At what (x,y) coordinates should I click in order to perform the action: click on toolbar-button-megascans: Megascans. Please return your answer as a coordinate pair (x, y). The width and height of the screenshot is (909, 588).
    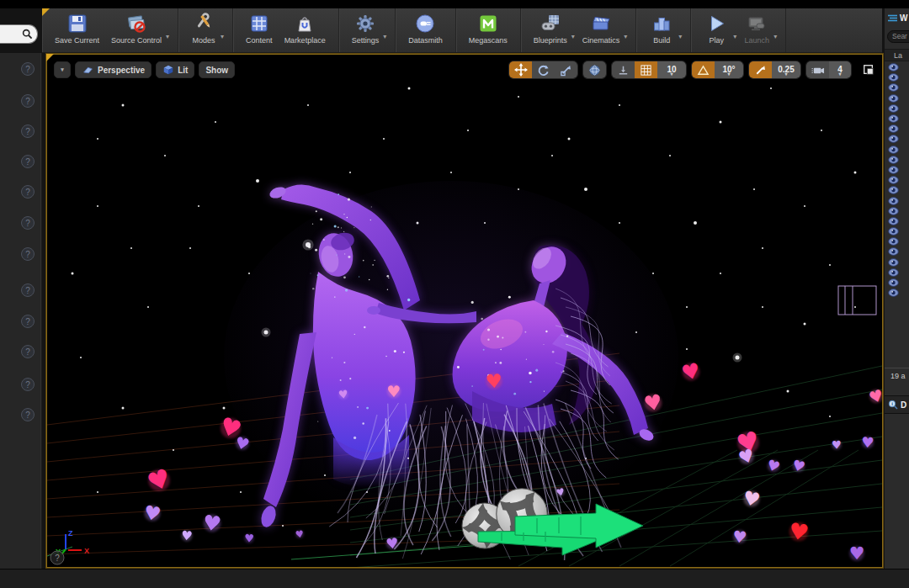
    Looking at the image, I should click on (488, 30).